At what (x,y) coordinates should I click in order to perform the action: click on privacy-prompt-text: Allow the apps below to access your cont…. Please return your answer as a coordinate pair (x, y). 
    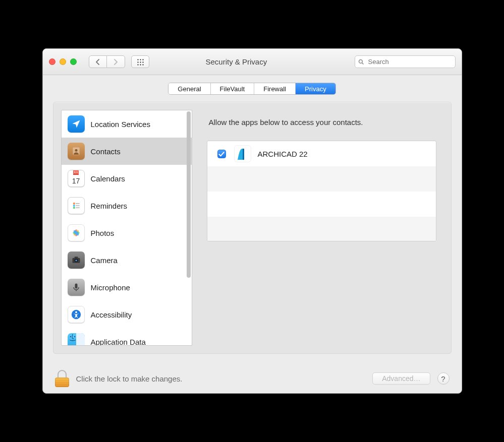
    Looking at the image, I should click on (323, 122).